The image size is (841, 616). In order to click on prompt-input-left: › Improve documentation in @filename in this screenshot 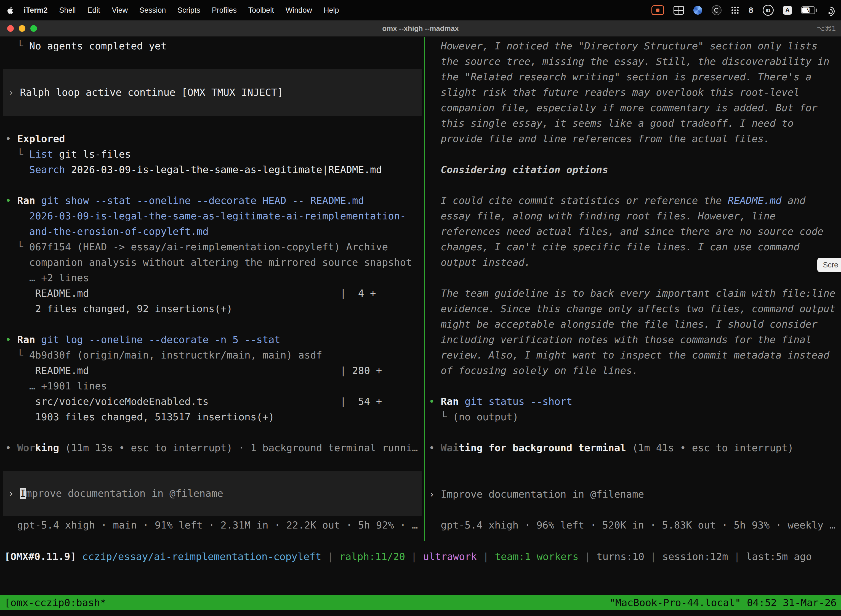, I will do `click(212, 493)`.